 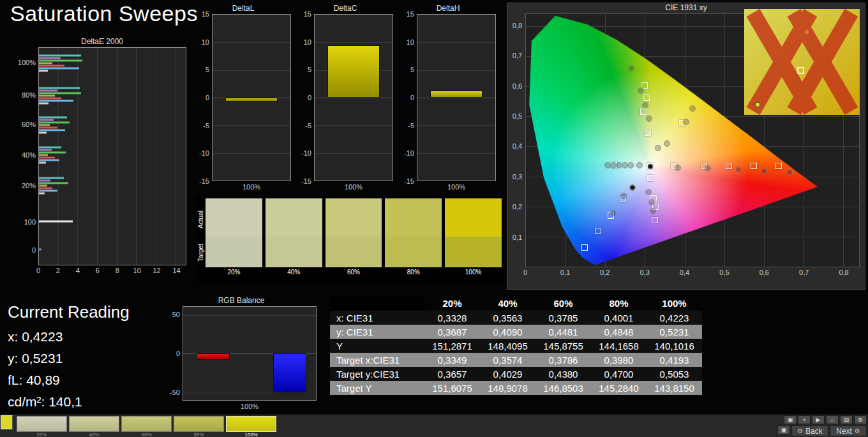 I want to click on rgb-balance-chart: RGB Balance 500-50 100%, so click(x=241, y=353).